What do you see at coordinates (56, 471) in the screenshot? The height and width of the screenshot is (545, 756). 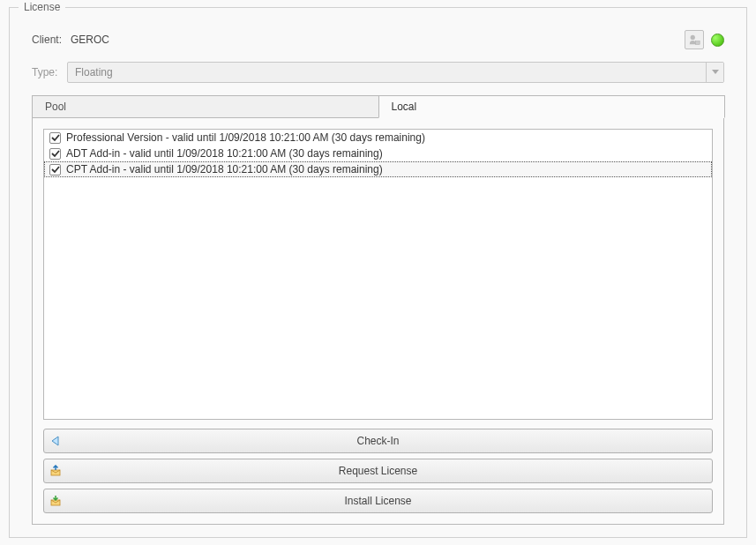 I see `mail-out-icon` at bounding box center [56, 471].